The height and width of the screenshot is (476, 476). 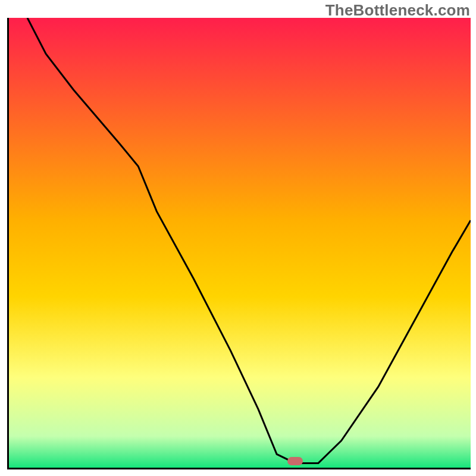 What do you see at coordinates (295, 461) in the screenshot?
I see `optimum-marker` at bounding box center [295, 461].